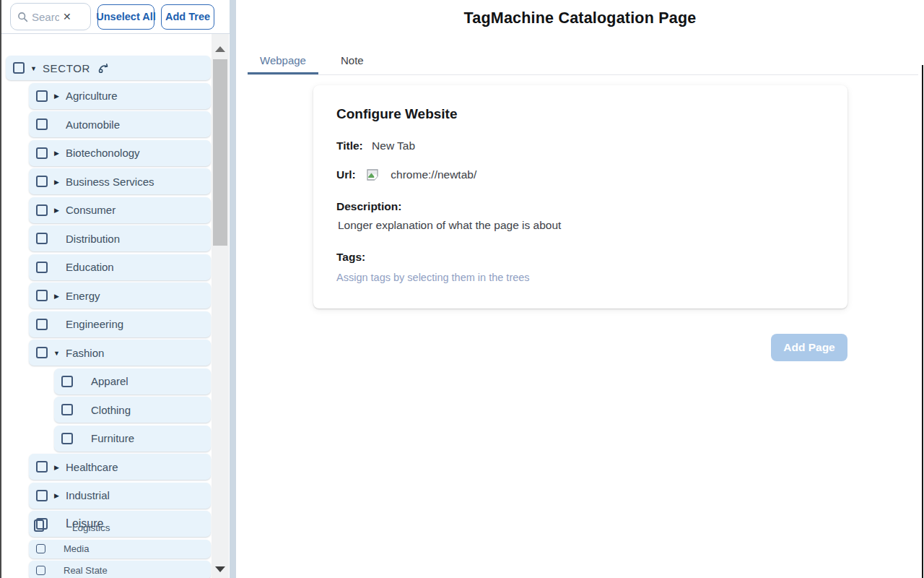  Describe the element at coordinates (95, 324) in the screenshot. I see `tree-item-label: Engineering` at that location.